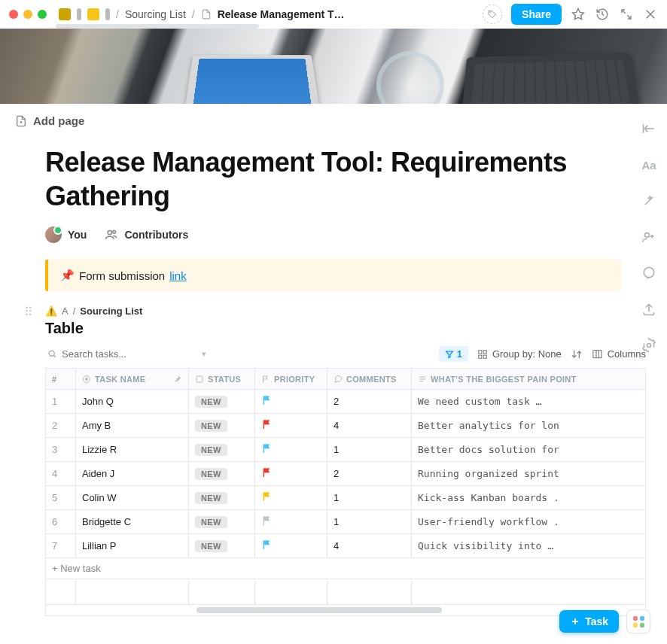  I want to click on history-icon, so click(602, 14).